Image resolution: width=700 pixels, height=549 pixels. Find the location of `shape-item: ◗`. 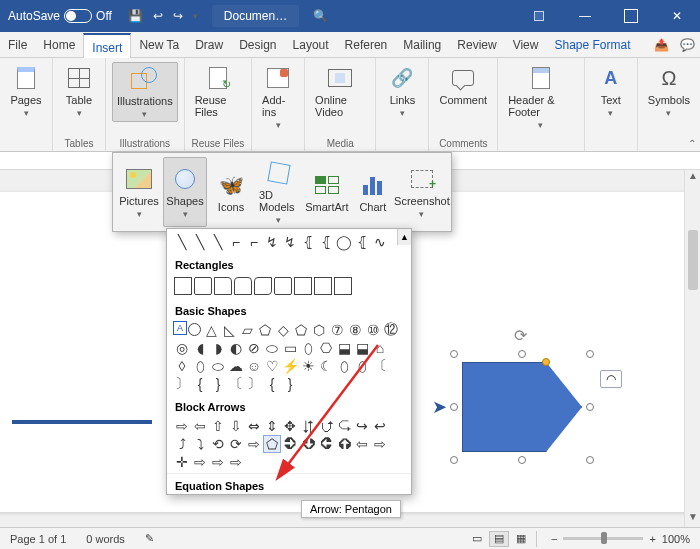

shape-item: ◗ is located at coordinates (218, 348).